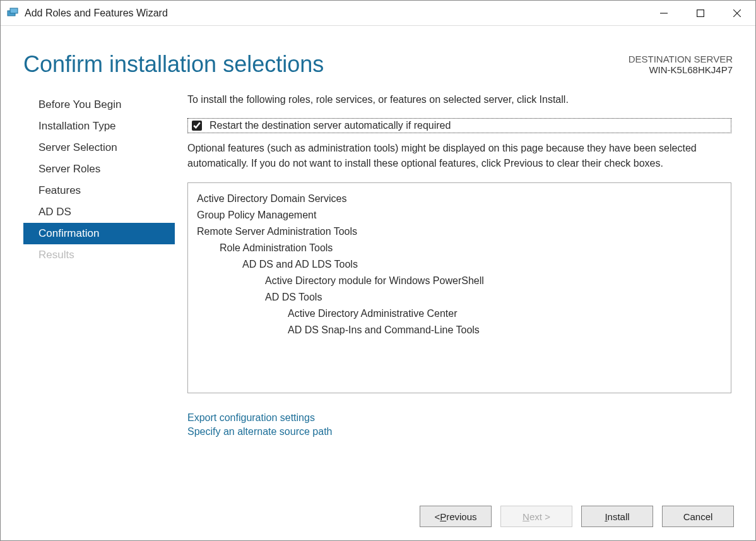 The image size is (756, 541). What do you see at coordinates (617, 516) in the screenshot?
I see `install-button: Install` at bounding box center [617, 516].